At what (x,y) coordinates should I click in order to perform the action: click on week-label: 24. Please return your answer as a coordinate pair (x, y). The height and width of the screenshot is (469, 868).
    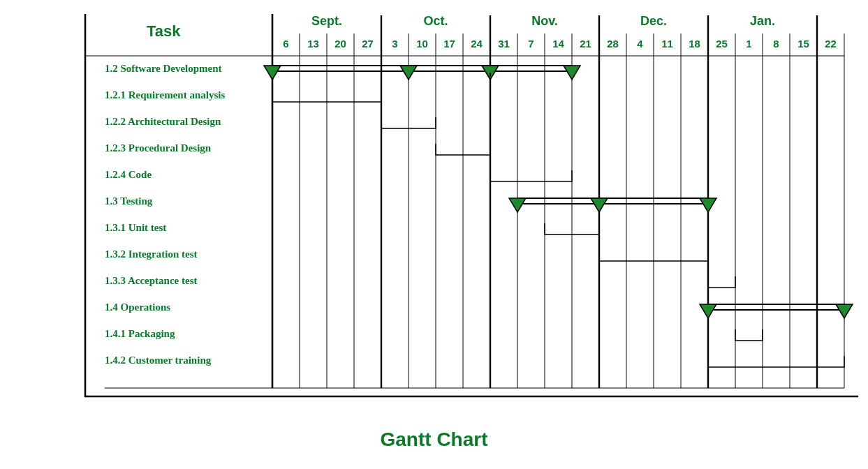
    Looking at the image, I should click on (477, 43).